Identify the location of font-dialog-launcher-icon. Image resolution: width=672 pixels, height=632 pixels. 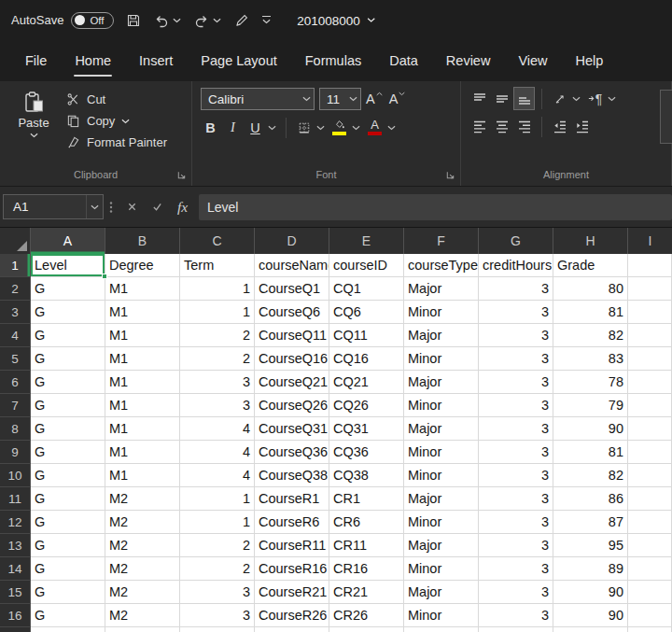
(450, 176).